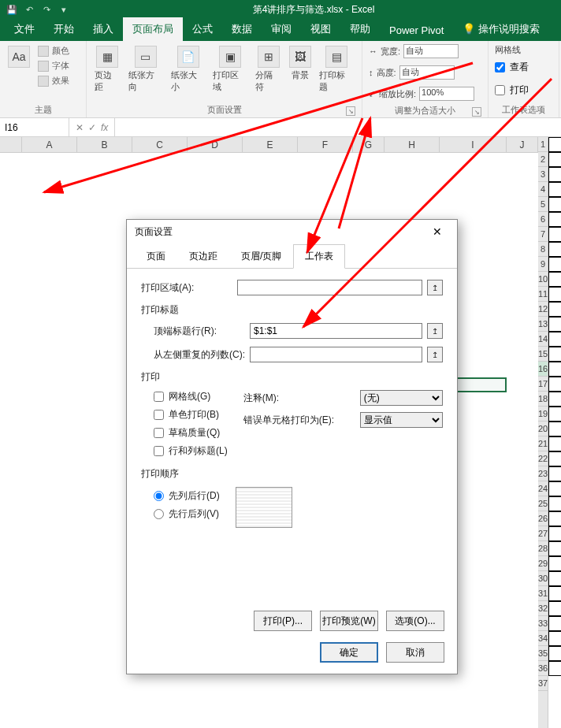 The image size is (561, 728). Describe the element at coordinates (543, 295) in the screenshot. I see `row-header-11: 11` at that location.